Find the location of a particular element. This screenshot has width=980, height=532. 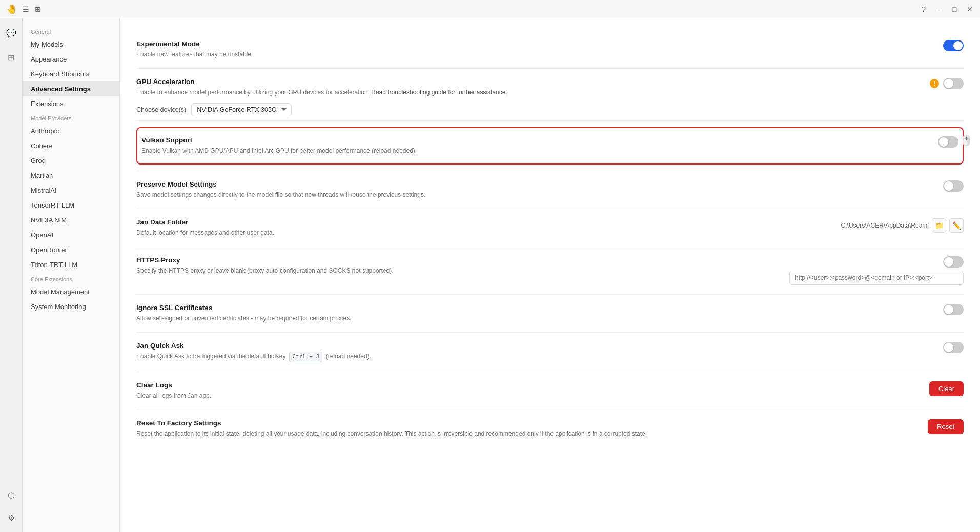

quick-ask-desc-prefix: Enable Quick Ask to be triggered via the… is located at coordinates (211, 356).